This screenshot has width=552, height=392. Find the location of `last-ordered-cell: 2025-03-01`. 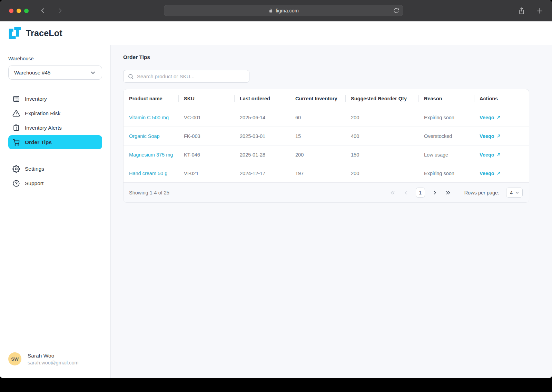

last-ordered-cell: 2025-03-01 is located at coordinates (262, 136).